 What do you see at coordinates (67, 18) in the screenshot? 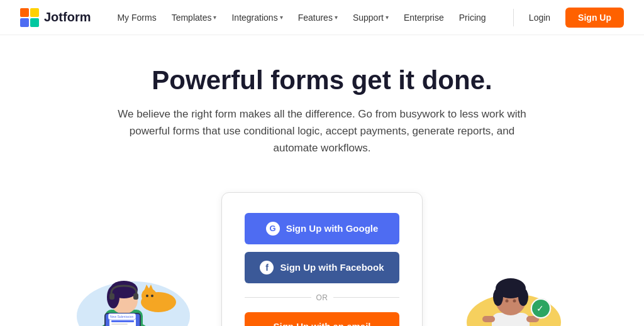
I see `brand-name: Jotform` at bounding box center [67, 18].